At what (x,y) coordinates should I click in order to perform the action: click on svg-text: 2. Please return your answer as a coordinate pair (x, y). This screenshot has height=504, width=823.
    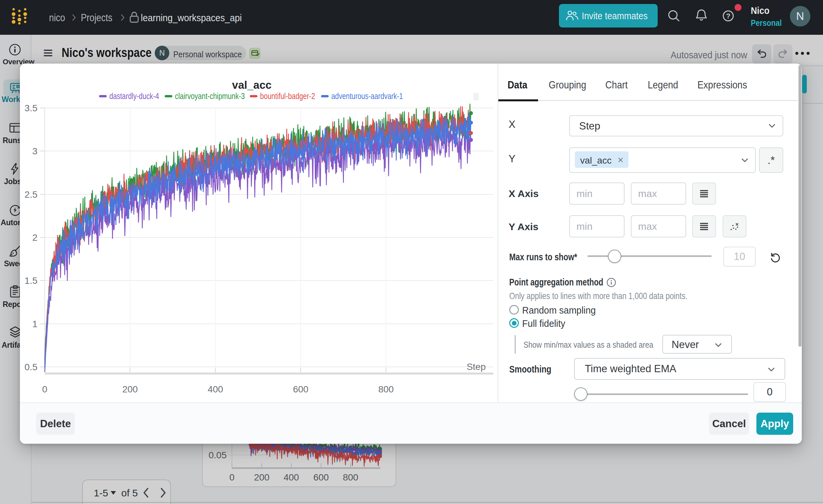
    Looking at the image, I should click on (35, 238).